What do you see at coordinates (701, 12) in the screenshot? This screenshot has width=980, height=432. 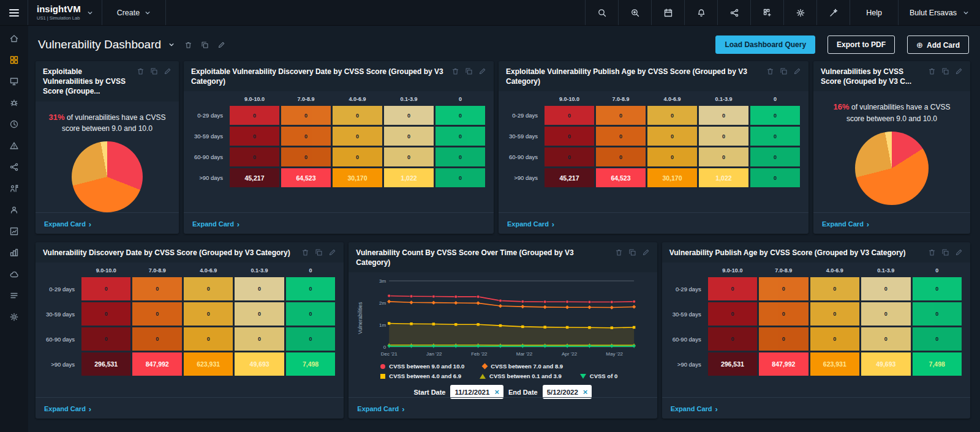 I see `topbar-notifications-button` at bounding box center [701, 12].